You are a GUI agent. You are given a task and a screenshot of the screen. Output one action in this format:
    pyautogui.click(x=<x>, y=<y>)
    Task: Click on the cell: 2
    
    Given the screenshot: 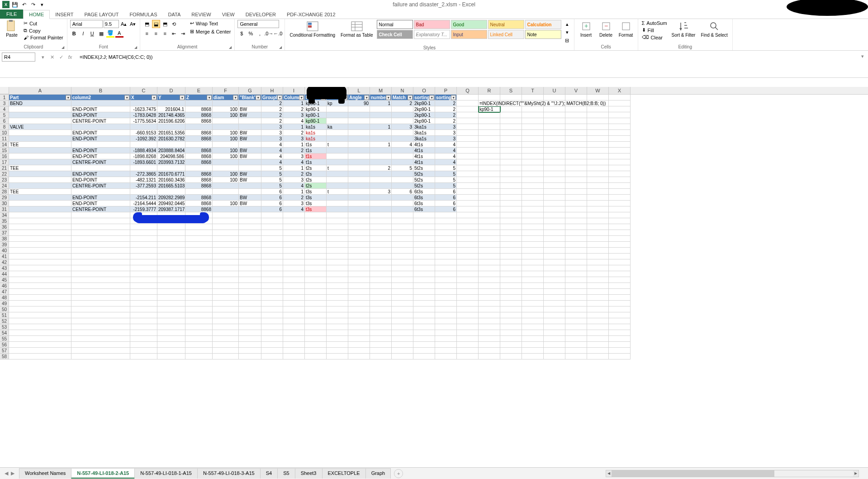 What is the action you would take?
    pyautogui.click(x=403, y=103)
    